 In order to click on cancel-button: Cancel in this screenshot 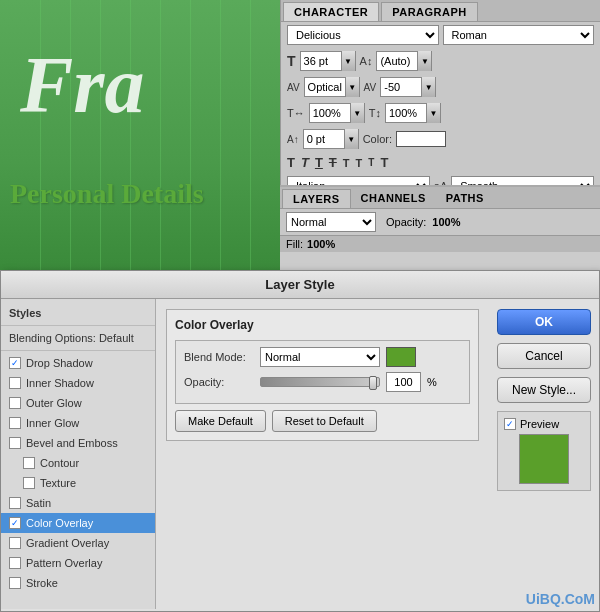, I will do `click(544, 356)`.